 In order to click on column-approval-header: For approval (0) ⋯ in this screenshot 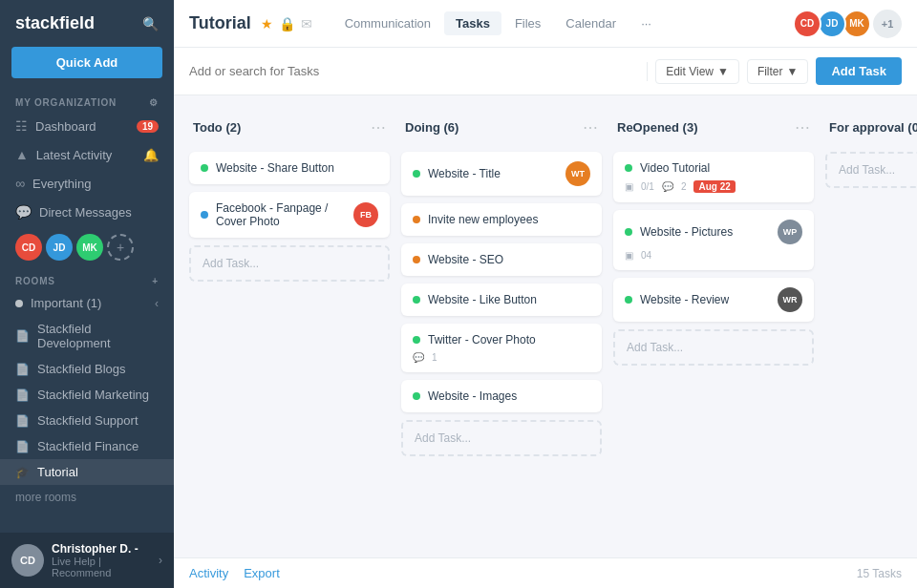, I will do `click(871, 128)`.